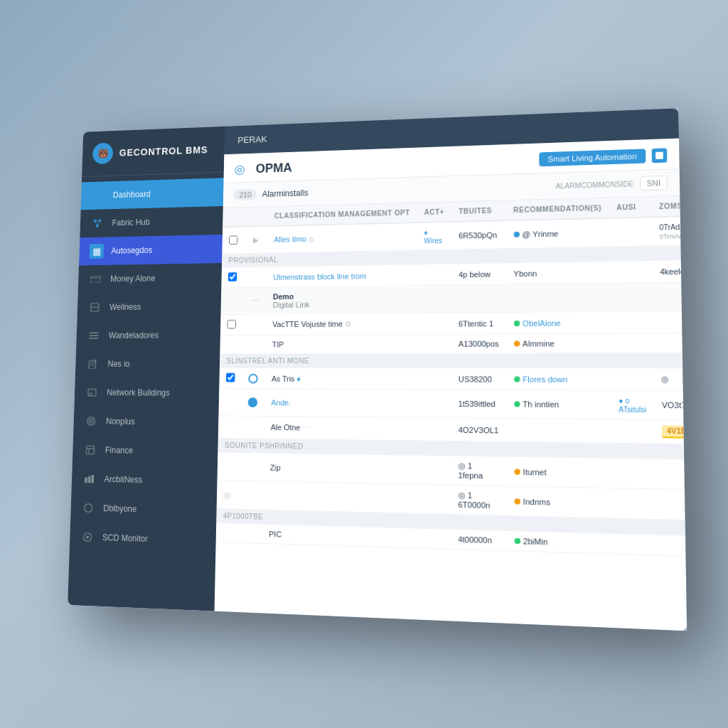  Describe the element at coordinates (558, 273) in the screenshot. I see `row-recommendation: Ybonn` at that location.